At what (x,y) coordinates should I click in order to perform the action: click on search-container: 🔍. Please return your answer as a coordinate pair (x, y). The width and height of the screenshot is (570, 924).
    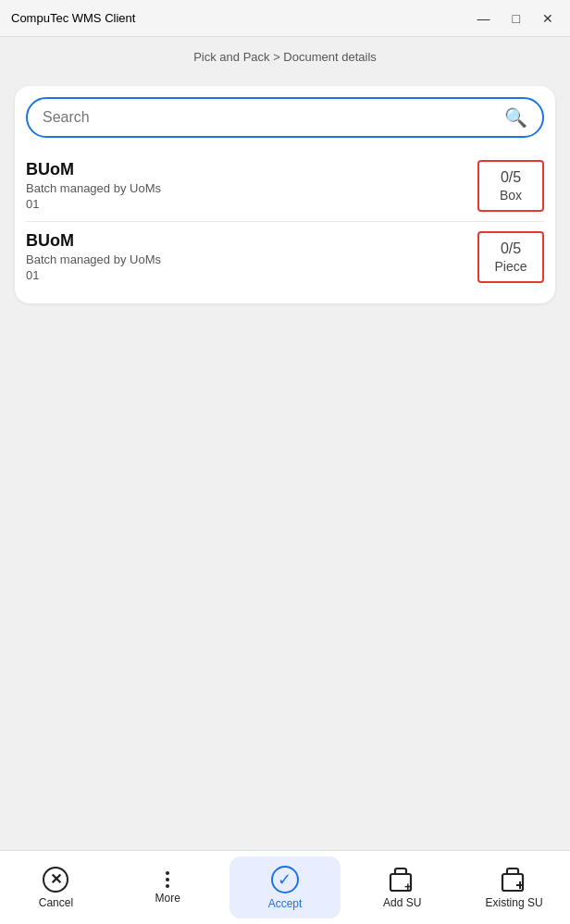
    Looking at the image, I should click on (285, 117).